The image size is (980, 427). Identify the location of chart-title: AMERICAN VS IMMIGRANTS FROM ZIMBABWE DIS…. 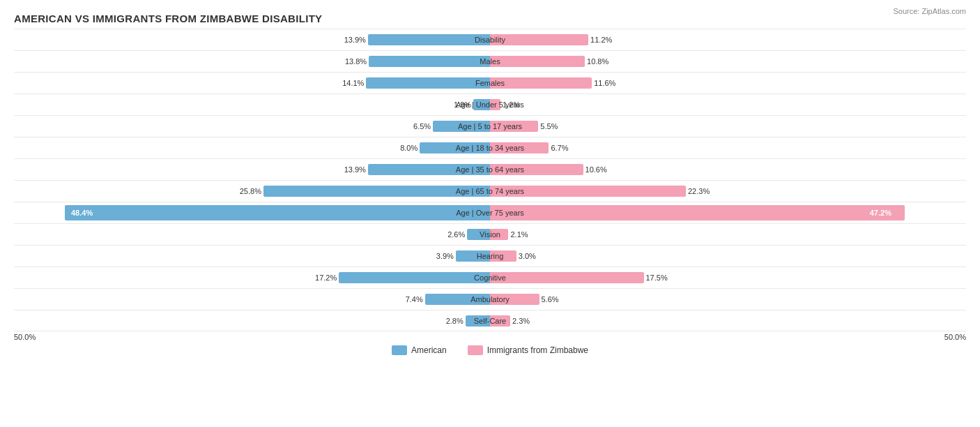
(490, 18).